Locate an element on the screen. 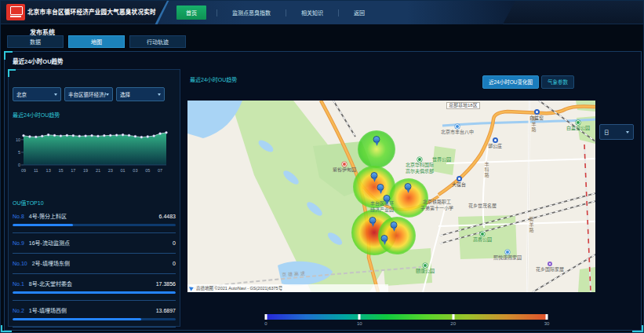 Image resolution: width=644 pixels, height=333 pixels. heat-scale-bar is located at coordinates (406, 317).